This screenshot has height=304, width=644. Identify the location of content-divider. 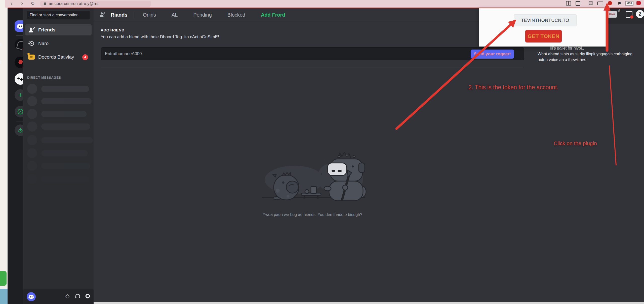
(312, 67).